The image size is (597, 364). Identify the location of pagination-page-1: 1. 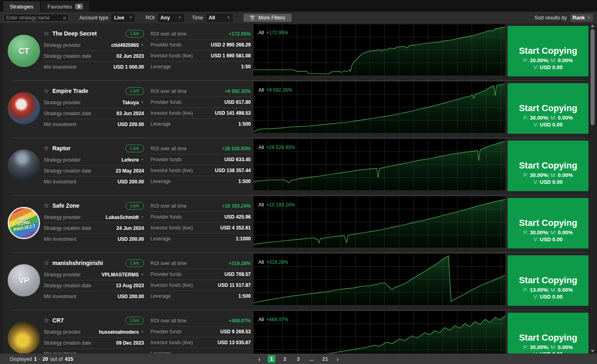
(272, 359).